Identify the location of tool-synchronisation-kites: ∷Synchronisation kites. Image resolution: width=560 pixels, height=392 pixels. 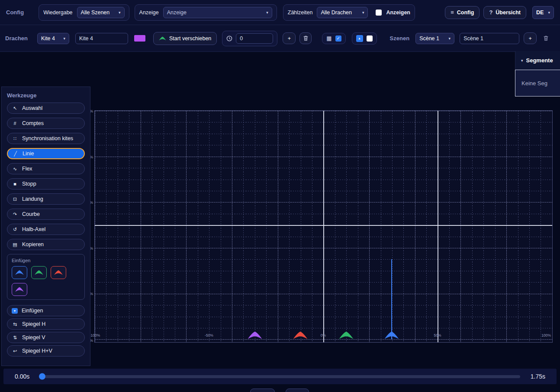
(46, 138).